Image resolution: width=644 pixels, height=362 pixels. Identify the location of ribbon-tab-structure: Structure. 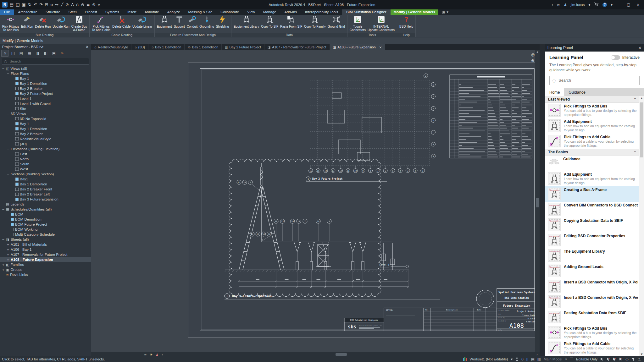
(53, 12).